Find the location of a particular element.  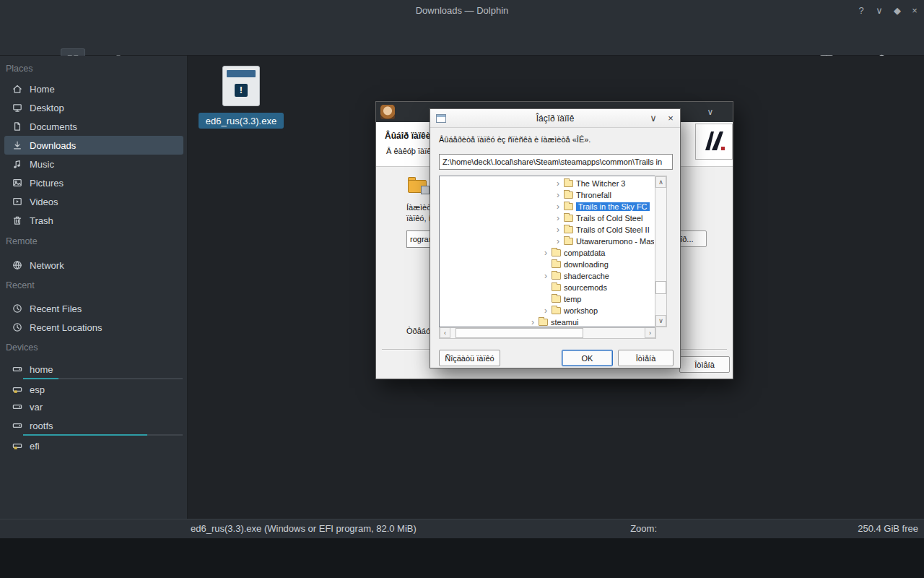

desktop-icon is located at coordinates (17, 108).